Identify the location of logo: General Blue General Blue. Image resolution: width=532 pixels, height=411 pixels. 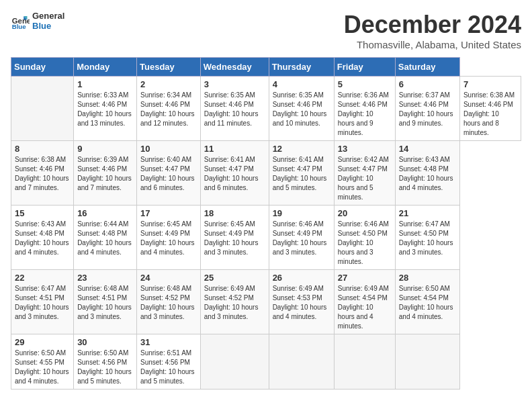
(38, 21).